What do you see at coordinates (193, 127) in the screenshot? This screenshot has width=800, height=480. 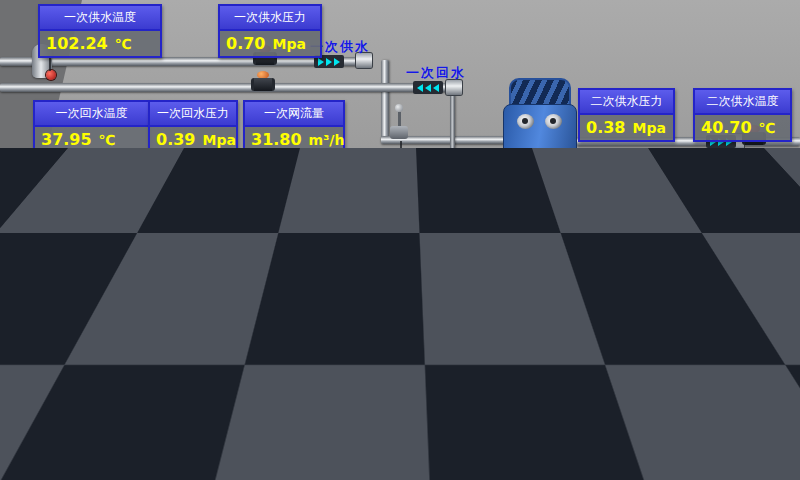 I see `display-primary-return-pressure: 一次回水压力 0.39Mpa` at bounding box center [193, 127].